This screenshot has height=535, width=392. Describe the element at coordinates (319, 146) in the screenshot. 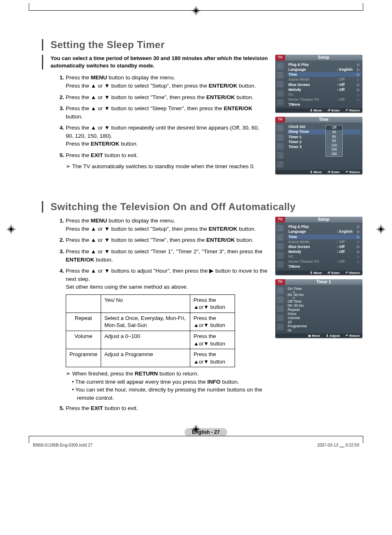

I see `osd-time-menu: TVTime Clock Set:Sleep Timer:Timer 1:Tim…` at that location.